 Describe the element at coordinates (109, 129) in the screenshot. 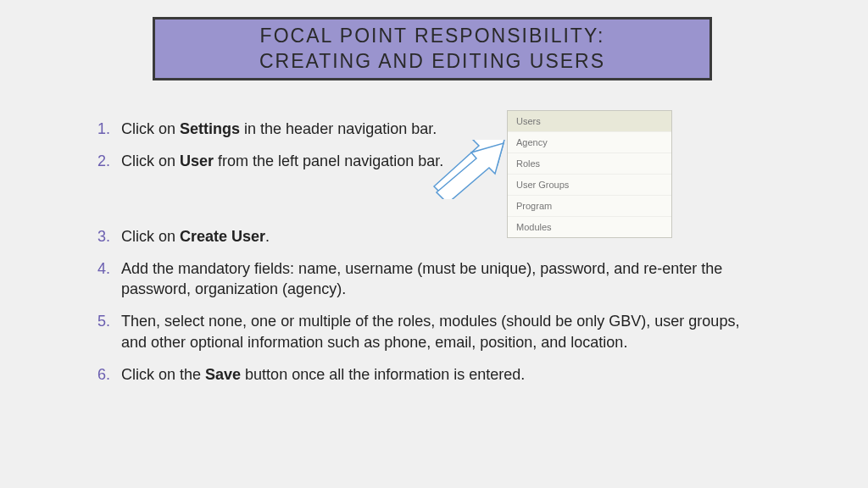

I see `step-number: 1.` at that location.